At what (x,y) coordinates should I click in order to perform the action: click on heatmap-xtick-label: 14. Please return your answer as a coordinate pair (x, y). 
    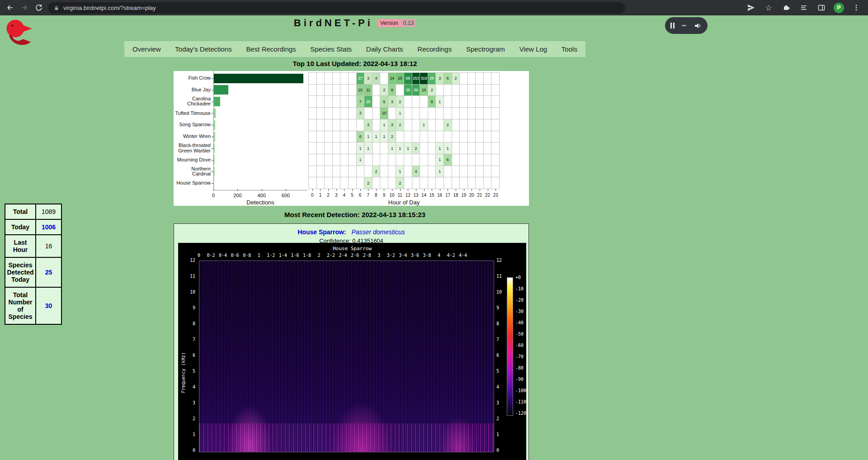
    Looking at the image, I should click on (424, 195).